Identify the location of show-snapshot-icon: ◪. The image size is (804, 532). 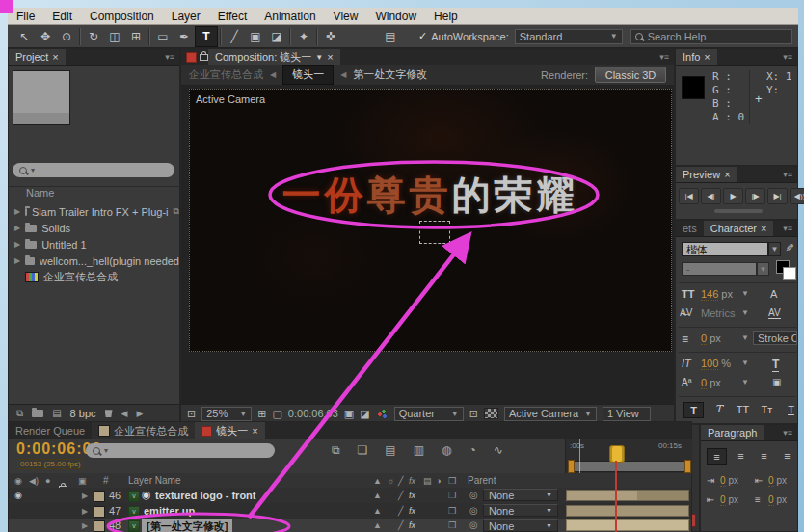
(364, 414).